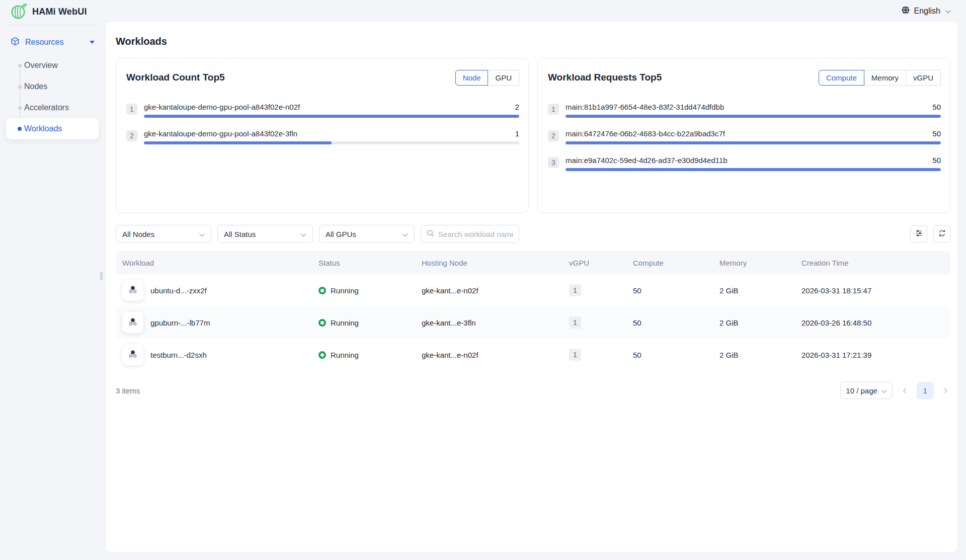  I want to click on filters-bar: All Nodes All Status All GPUs, so click(533, 234).